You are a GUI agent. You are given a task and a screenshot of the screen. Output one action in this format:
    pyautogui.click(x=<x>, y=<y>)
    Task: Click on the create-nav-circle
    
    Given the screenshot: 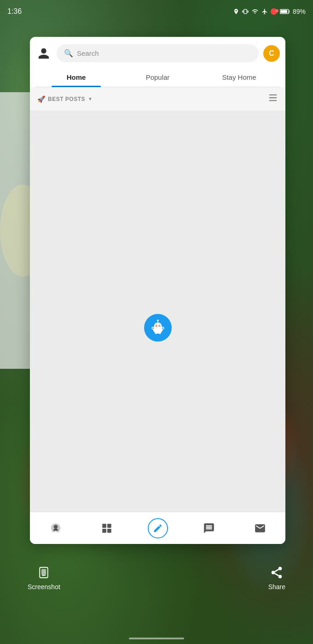 What is the action you would take?
    pyautogui.click(x=158, y=528)
    